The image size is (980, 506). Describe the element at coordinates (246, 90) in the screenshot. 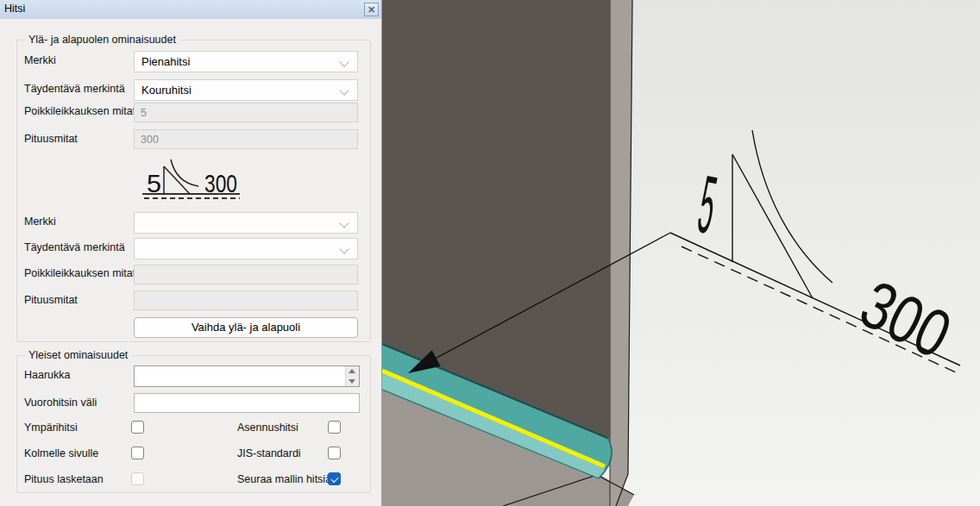

I see `combo-taydentava-top: Kouruhitsi` at that location.